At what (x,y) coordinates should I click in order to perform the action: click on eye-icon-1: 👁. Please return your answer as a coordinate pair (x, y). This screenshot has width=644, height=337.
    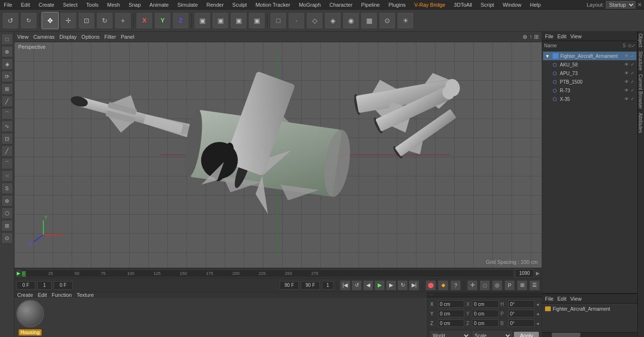
    Looking at the image, I should click on (626, 65).